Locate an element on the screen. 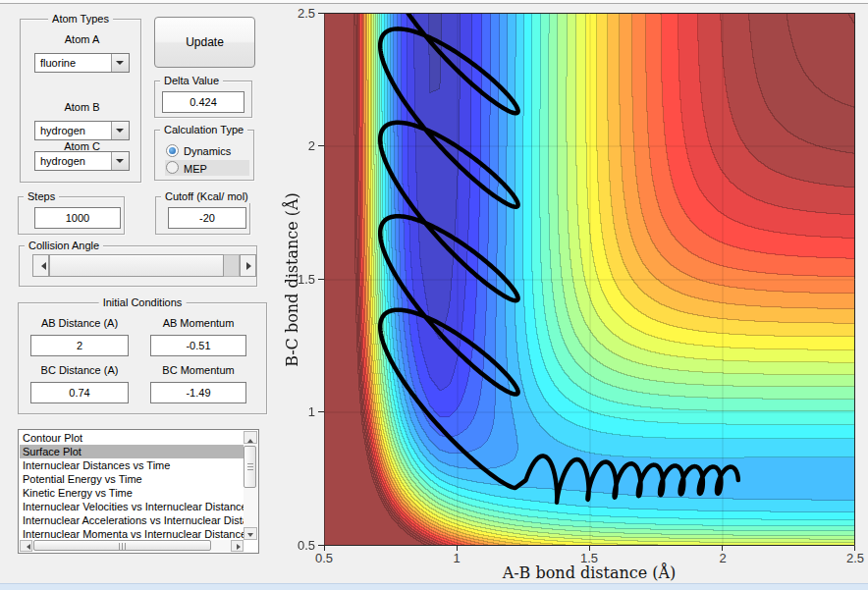 The image size is (868, 590). scroll-left-button is located at coordinates (26, 546).